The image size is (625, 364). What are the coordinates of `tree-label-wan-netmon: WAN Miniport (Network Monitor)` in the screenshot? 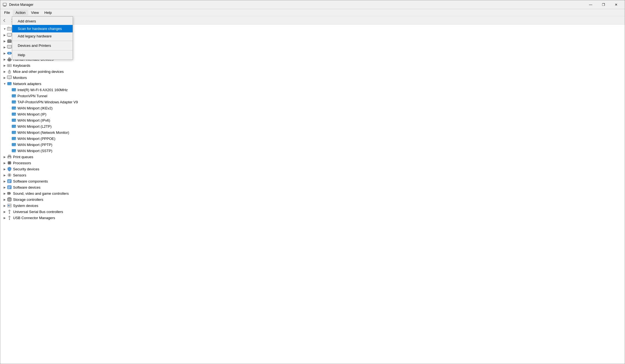 It's located at (43, 132).